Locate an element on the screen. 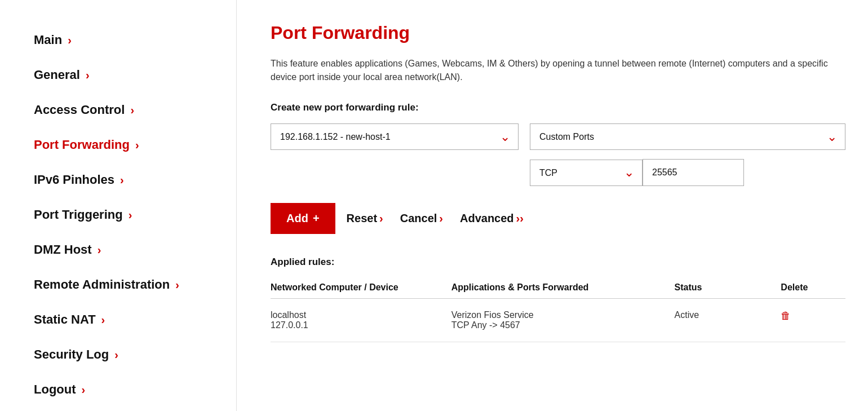  sidebar-item-label: Main is located at coordinates (48, 40).